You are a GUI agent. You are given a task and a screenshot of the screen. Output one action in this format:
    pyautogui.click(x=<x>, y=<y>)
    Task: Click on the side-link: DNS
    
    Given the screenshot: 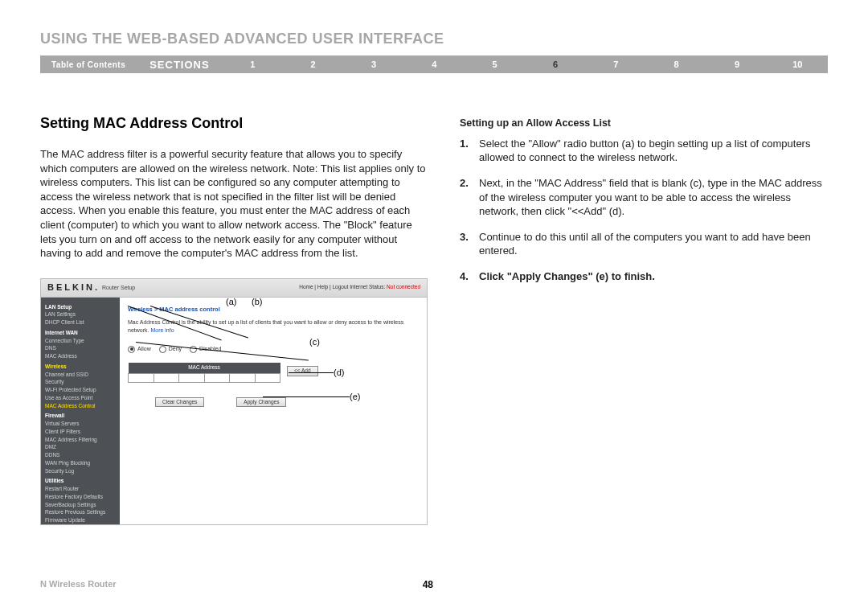 What is the action you would take?
    pyautogui.click(x=80, y=348)
    